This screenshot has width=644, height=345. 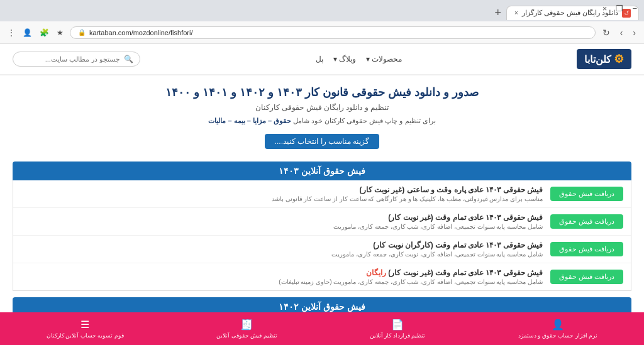 I want to click on browser-tab-bar: ک دانلود رایگان فیش حقوقی کارگزار × + − …, so click(x=322, y=11).